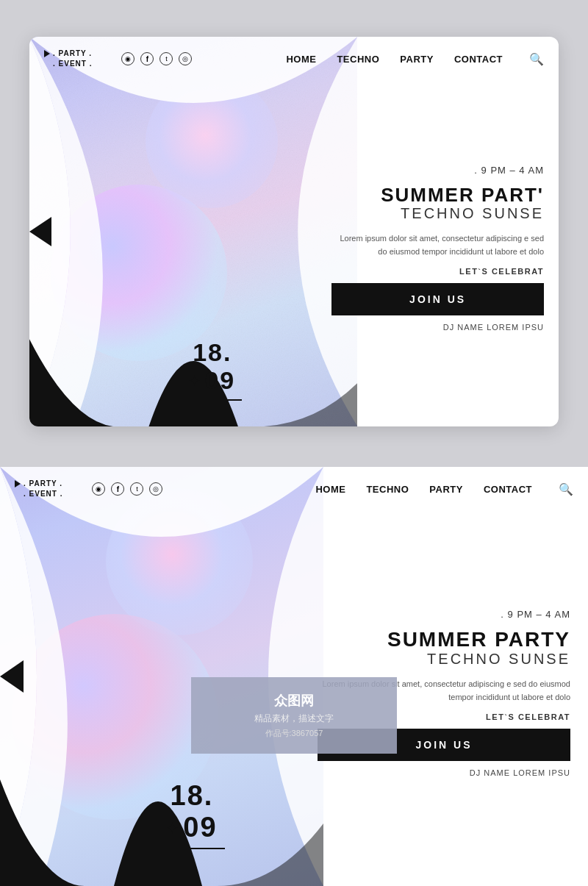 The height and width of the screenshot is (886, 588). What do you see at coordinates (185, 59) in the screenshot?
I see `whatsapp-icon: ◎` at bounding box center [185, 59].